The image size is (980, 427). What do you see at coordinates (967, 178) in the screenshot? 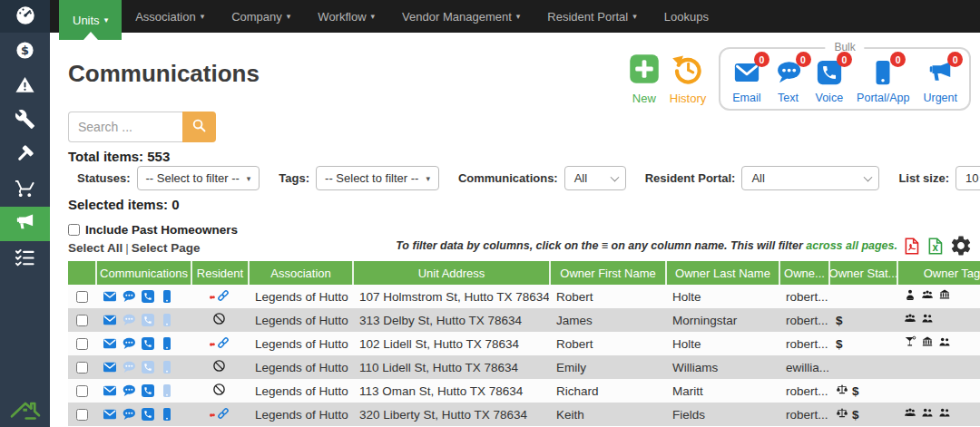
I see `list-size-select: 10` at bounding box center [967, 178].